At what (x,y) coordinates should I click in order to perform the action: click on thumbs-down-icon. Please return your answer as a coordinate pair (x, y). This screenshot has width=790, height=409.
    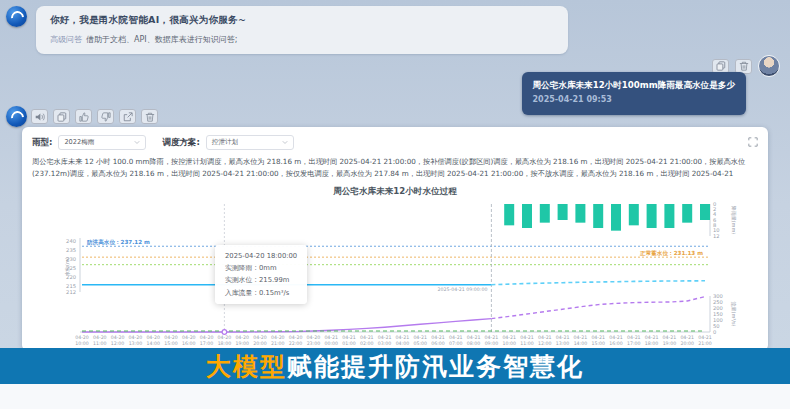
    Looking at the image, I should click on (106, 117).